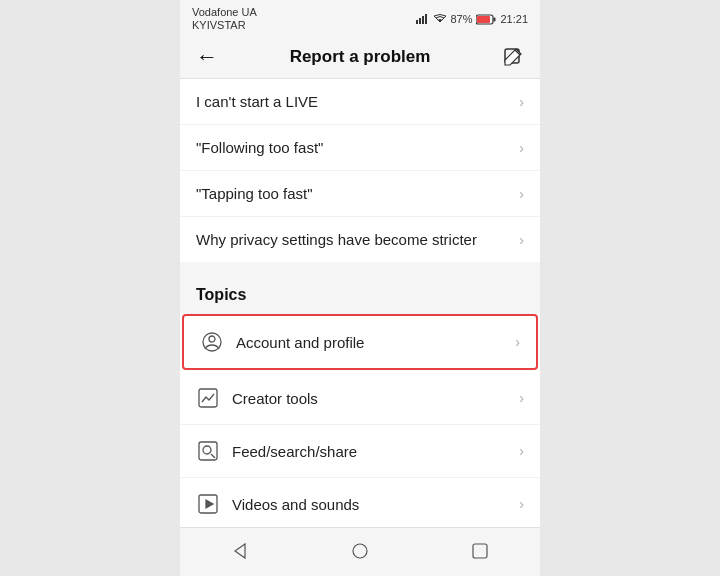  What do you see at coordinates (376, 398) in the screenshot?
I see `item-label: Creator tools` at bounding box center [376, 398].